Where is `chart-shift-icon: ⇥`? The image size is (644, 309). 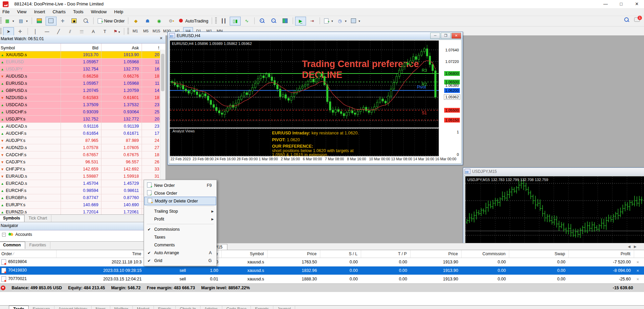
chart-shift-icon: ⇥ is located at coordinates (312, 21).